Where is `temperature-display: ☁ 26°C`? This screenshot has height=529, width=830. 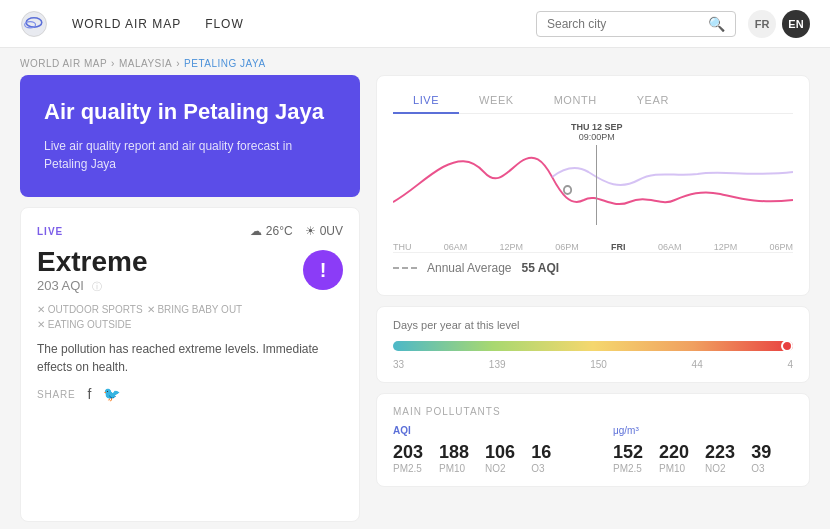
temperature-display: ☁ 26°C is located at coordinates (272, 231).